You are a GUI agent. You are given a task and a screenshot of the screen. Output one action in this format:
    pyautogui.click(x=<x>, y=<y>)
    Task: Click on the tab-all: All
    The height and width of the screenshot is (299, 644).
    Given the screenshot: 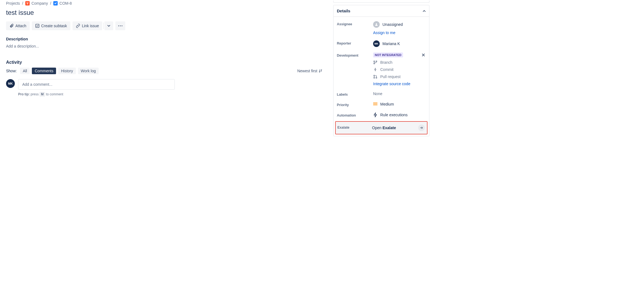 What is the action you would take?
    pyautogui.click(x=25, y=71)
    